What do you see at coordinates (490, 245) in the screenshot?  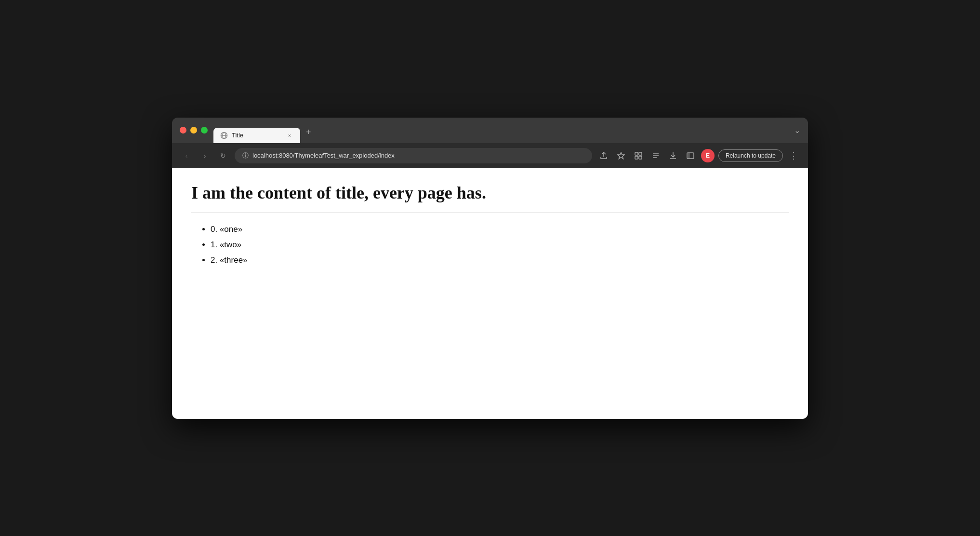 I see `page-list: 0. «one»1. «two»2. «three»` at bounding box center [490, 245].